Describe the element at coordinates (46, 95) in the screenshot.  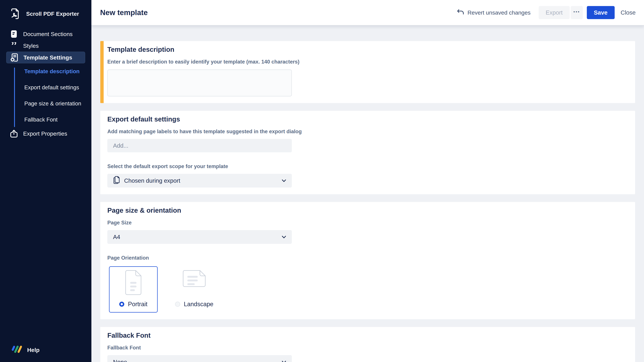
I see `template-settings-subnav: Template description Export default sett…` at that location.